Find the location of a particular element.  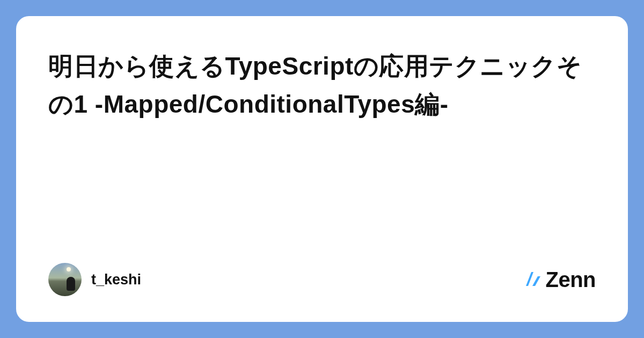

zenn-logo-icon is located at coordinates (533, 280).